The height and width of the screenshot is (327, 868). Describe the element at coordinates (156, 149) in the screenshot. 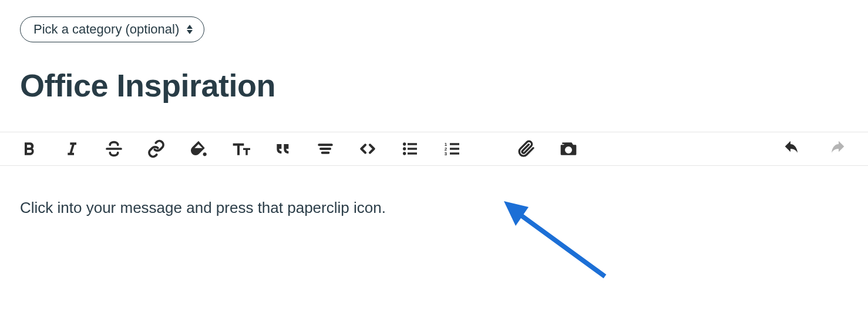

I see `link-icon` at that location.